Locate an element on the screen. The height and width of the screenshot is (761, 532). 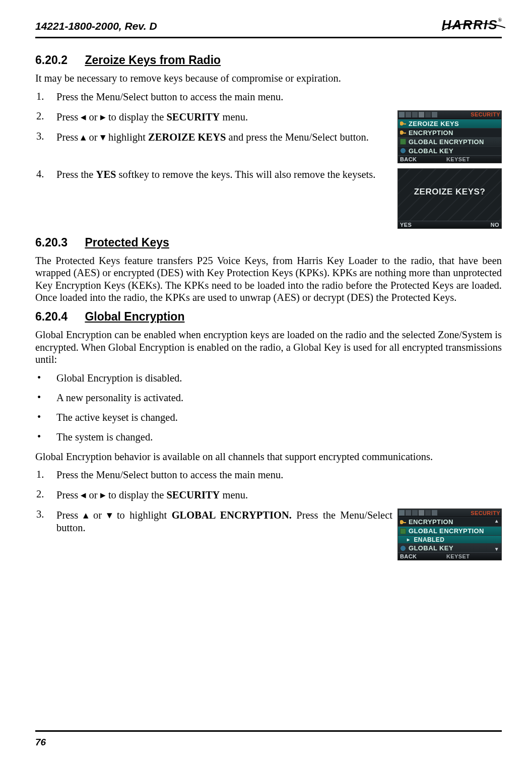
screen-title: SECURITY is located at coordinates (486, 513).